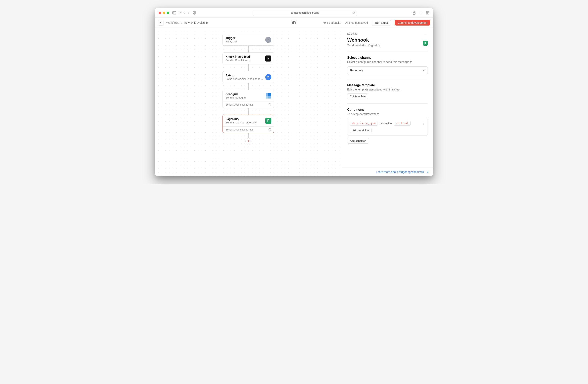 Image resolution: width=588 pixels, height=384 pixels. What do you see at coordinates (181, 13) in the screenshot?
I see `toolbar-left-group` at bounding box center [181, 13].